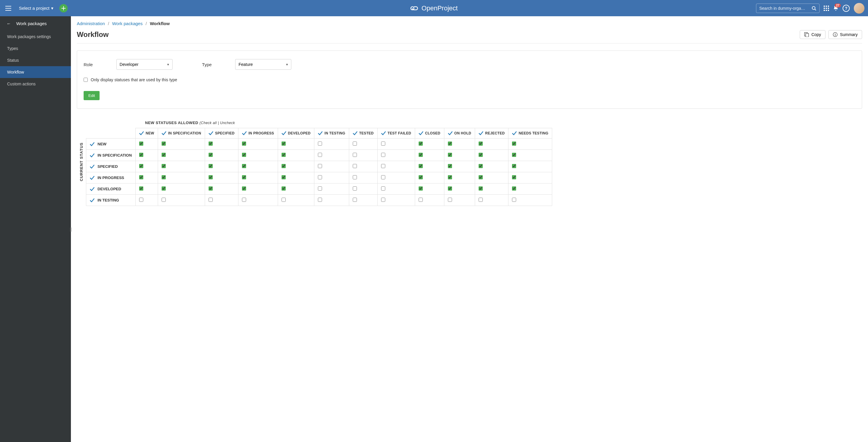  Describe the element at coordinates (788, 8) in the screenshot. I see `search-box` at that location.